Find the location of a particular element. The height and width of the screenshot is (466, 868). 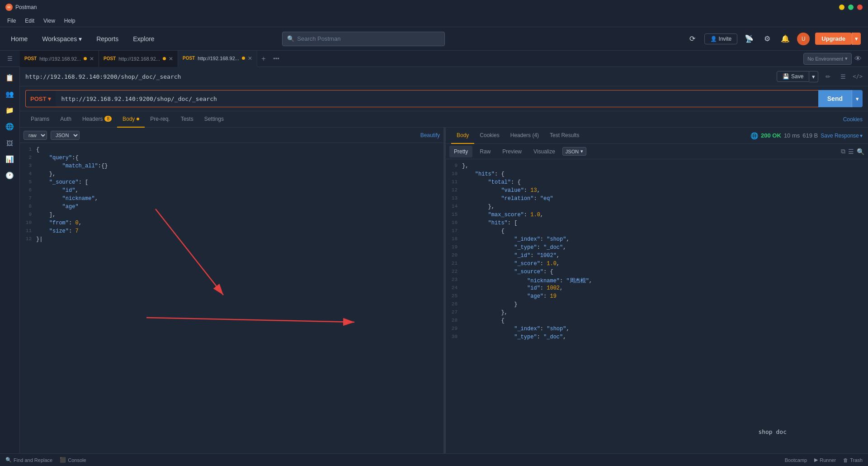

sidebar-apis-icon: 📁 is located at coordinates (10, 110).